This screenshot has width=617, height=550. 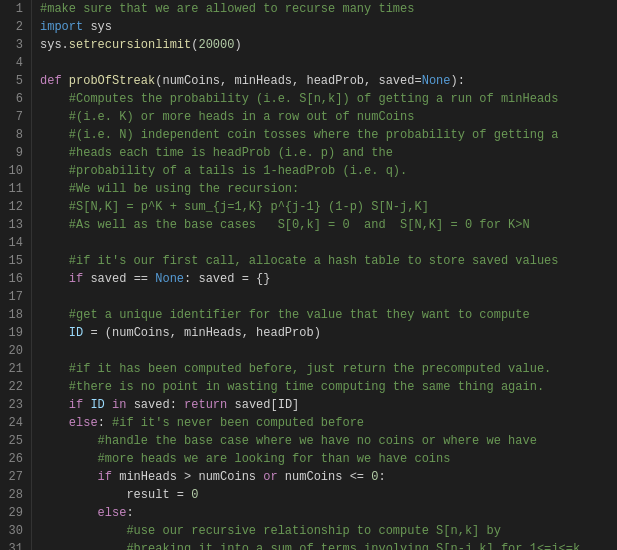 What do you see at coordinates (14, 261) in the screenshot?
I see `line-number: 15` at bounding box center [14, 261].